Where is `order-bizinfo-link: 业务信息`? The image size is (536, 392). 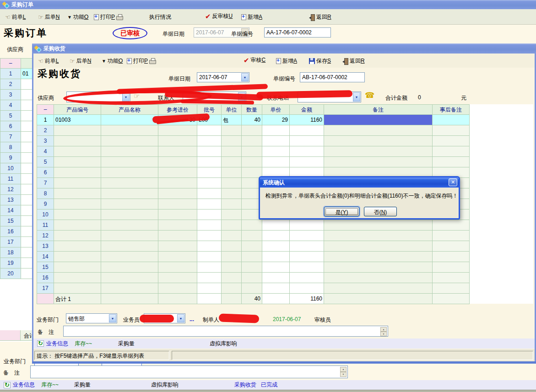
order-bizinfo-link: 业务信息 is located at coordinates (24, 385).